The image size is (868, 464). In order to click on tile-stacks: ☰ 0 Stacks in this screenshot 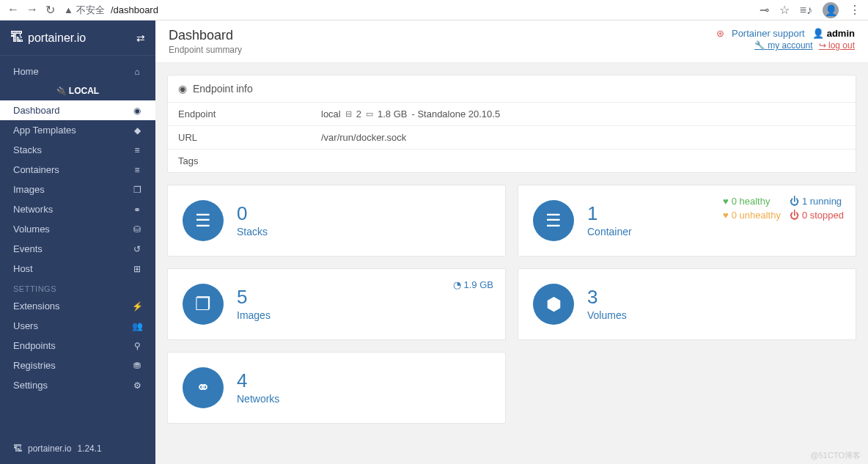, I will do `click(336, 221)`.